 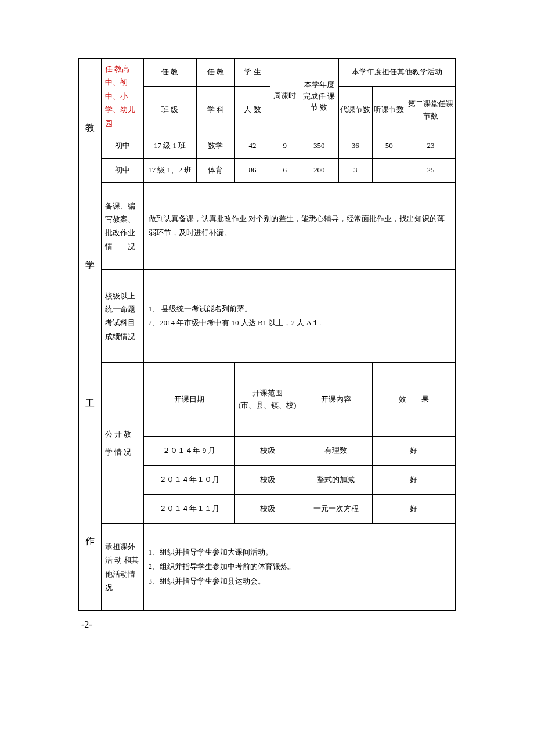 What do you see at coordinates (90, 404) in the screenshot?
I see `side-char: 工` at bounding box center [90, 404].